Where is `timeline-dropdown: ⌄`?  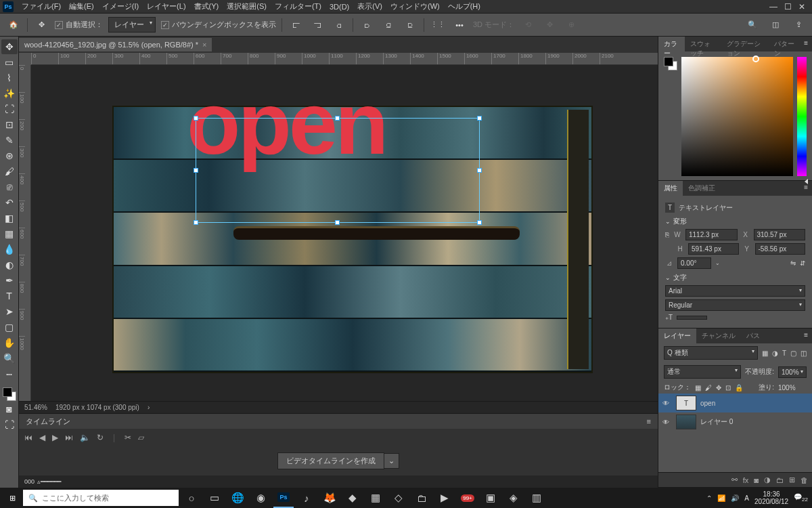
timeline-dropdown: ⌄ is located at coordinates (392, 461).